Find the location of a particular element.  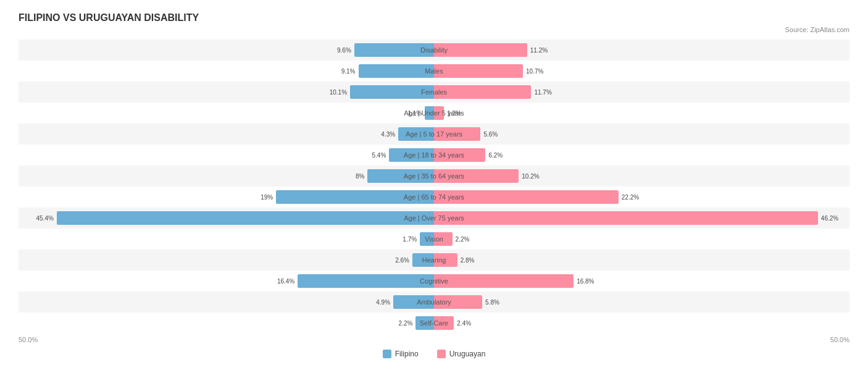

row-label: Age | 65 to 74 years is located at coordinates (434, 197).